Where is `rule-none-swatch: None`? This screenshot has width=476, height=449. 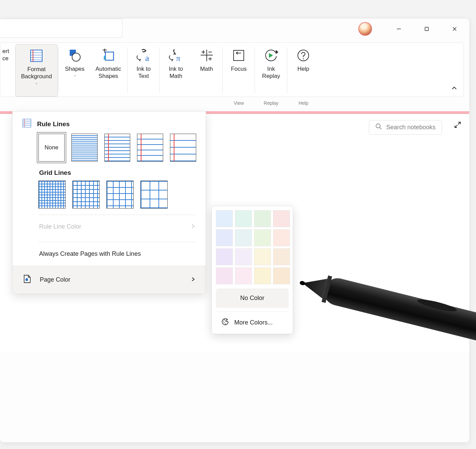
rule-none-swatch: None is located at coordinates (52, 148).